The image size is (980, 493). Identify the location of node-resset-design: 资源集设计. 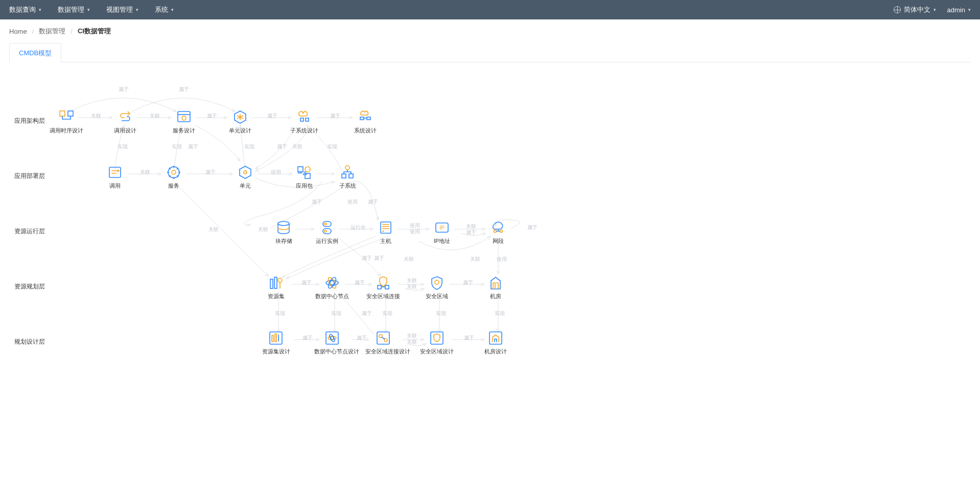
(276, 343).